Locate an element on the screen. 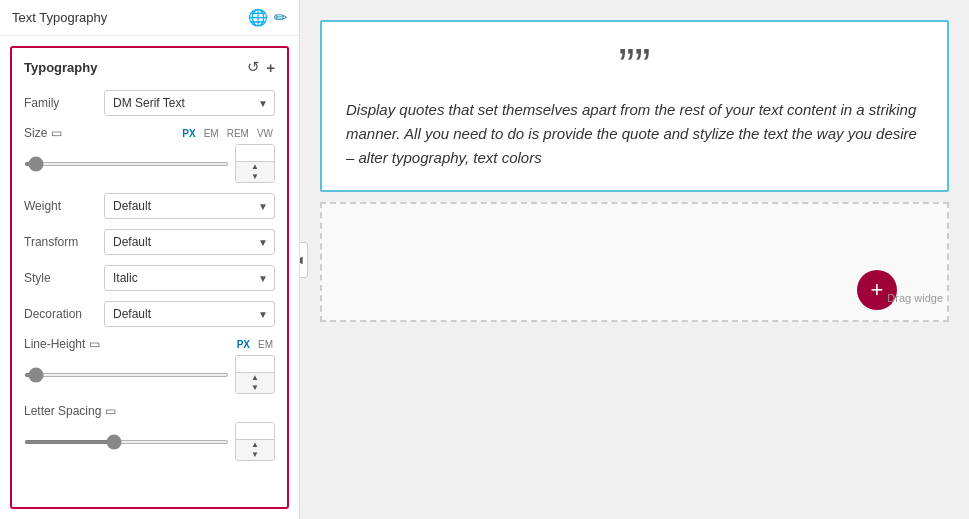  collapse-chevron-icon: ◀ is located at coordinates (302, 260).